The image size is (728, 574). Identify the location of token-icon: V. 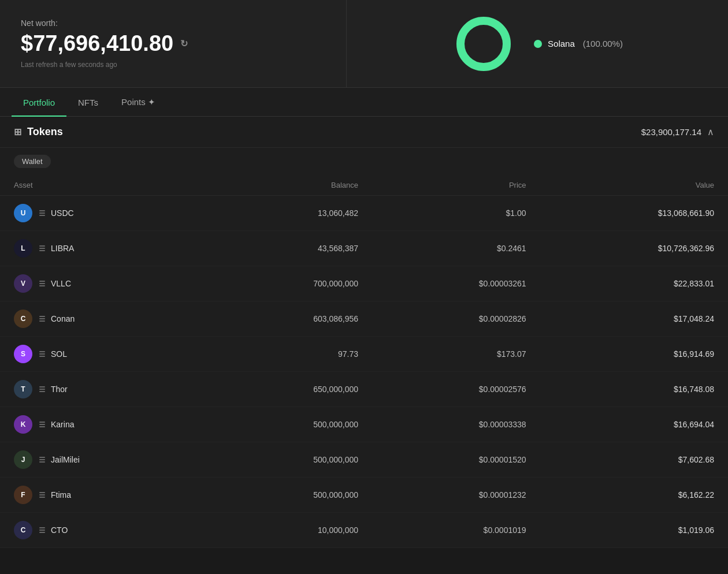
(23, 284).